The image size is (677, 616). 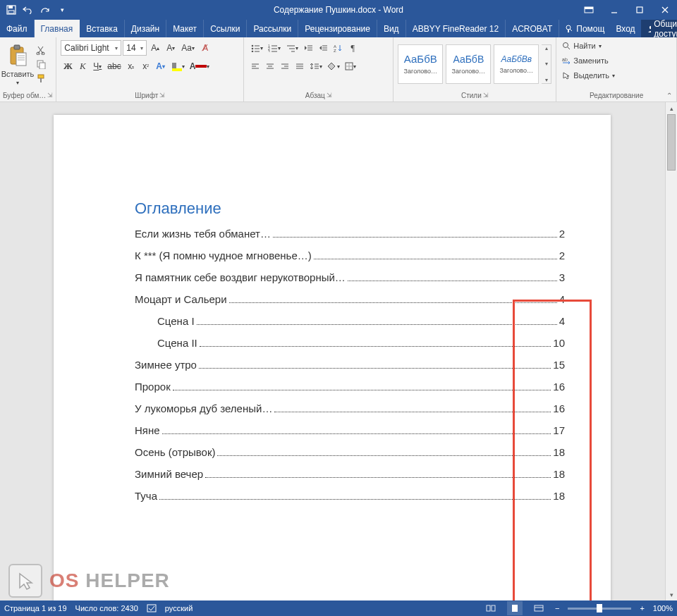 I want to click on toc-entry: Моцарт и Сальери4, so click(x=350, y=299).